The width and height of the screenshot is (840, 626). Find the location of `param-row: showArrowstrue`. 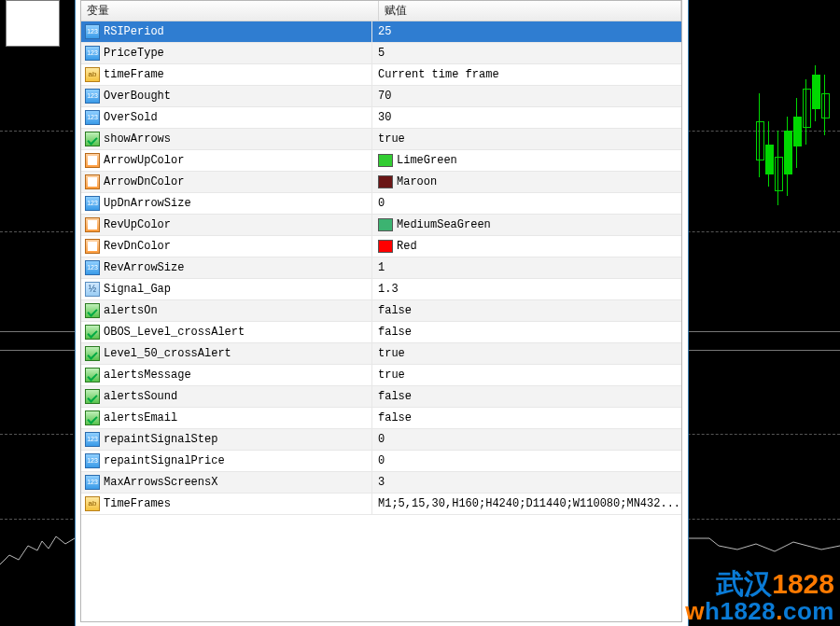

param-row: showArrowstrue is located at coordinates (381, 140).